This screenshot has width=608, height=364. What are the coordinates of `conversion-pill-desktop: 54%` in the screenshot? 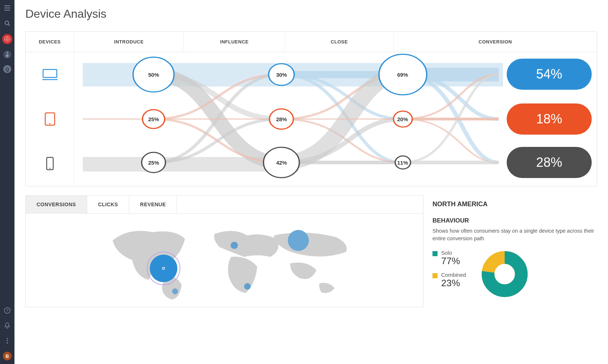 It's located at (549, 74).